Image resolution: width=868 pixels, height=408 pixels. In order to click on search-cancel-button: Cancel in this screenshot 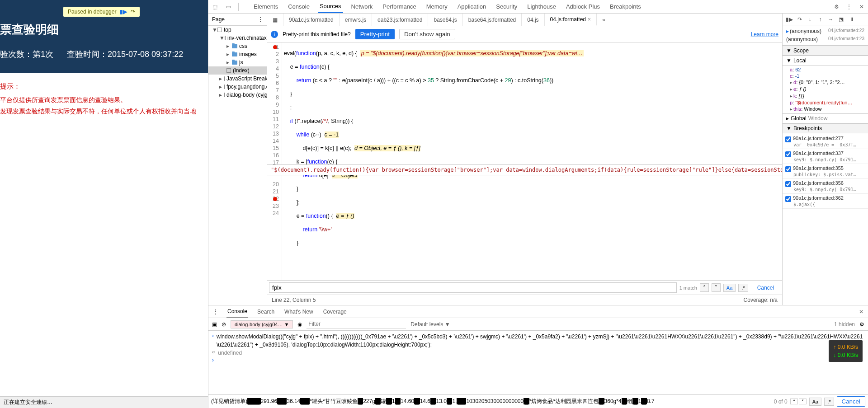, I will do `click(766, 288)`.